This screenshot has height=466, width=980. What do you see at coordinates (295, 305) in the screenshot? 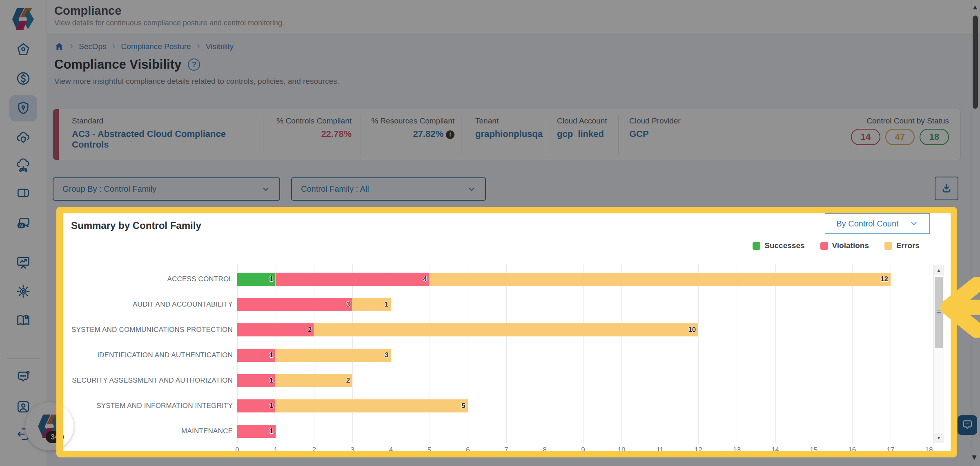
I see `bar-segment-violations: 3` at bounding box center [295, 305].